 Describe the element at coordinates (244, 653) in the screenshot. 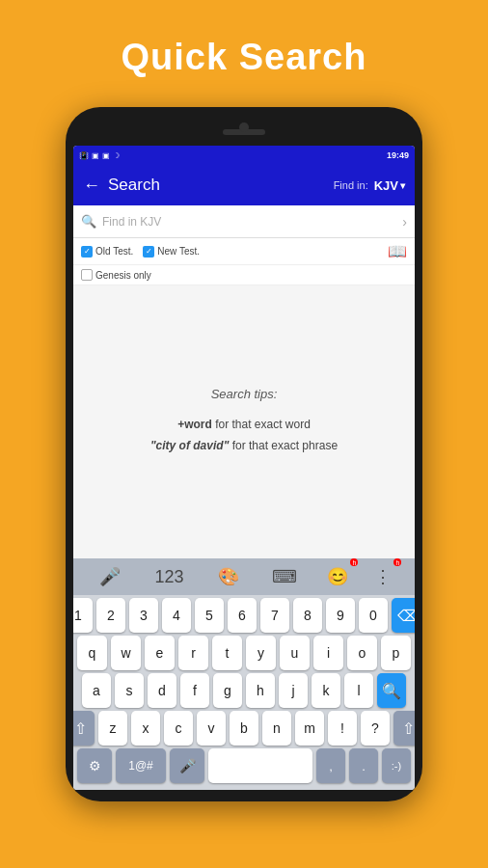

I see `keyboard-row-qwerty: q w e r t y u i o p` at that location.